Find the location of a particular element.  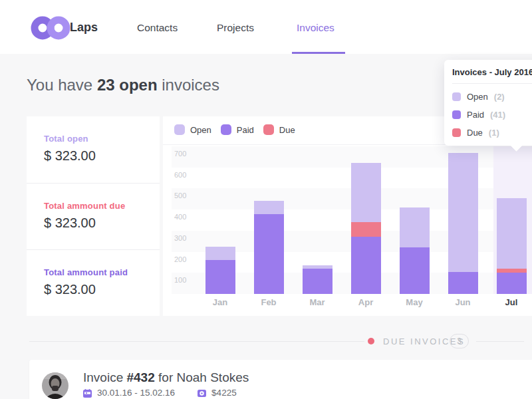

avatar is located at coordinates (55, 386).